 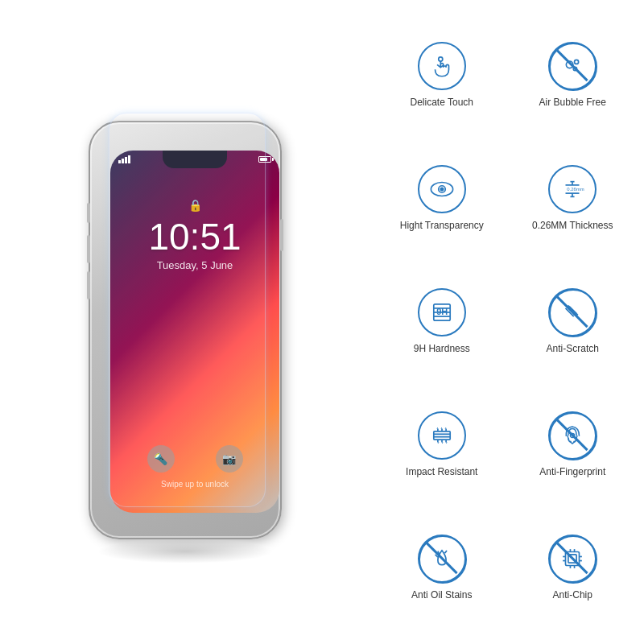 What do you see at coordinates (442, 312) in the screenshot?
I see `hardness-icon: 9H` at bounding box center [442, 312].